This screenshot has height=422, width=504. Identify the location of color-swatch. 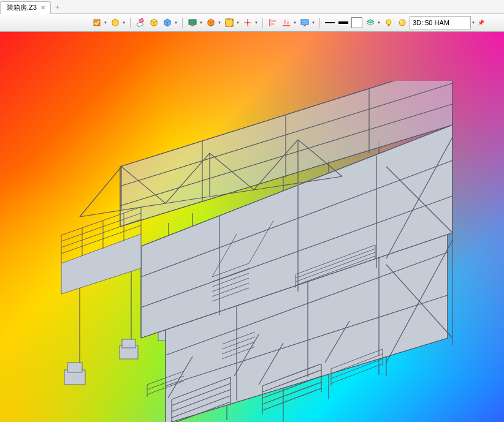
(357, 23).